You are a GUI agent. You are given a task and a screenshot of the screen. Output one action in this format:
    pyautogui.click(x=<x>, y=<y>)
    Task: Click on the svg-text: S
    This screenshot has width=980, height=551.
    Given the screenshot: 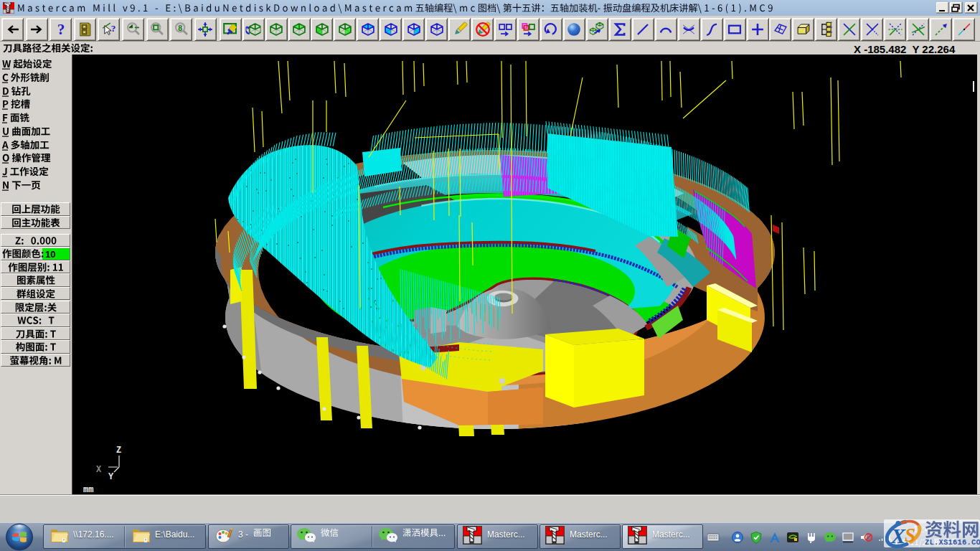 What is the action you would take?
    pyautogui.click(x=910, y=535)
    